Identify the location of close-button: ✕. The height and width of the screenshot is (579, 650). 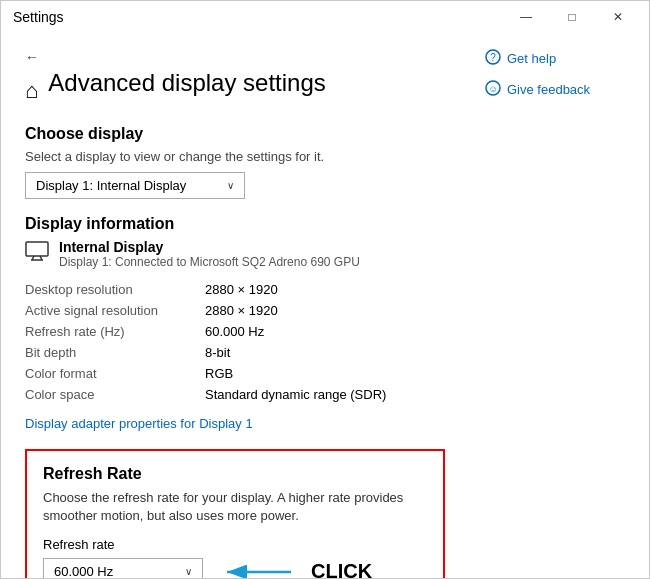
(618, 17).